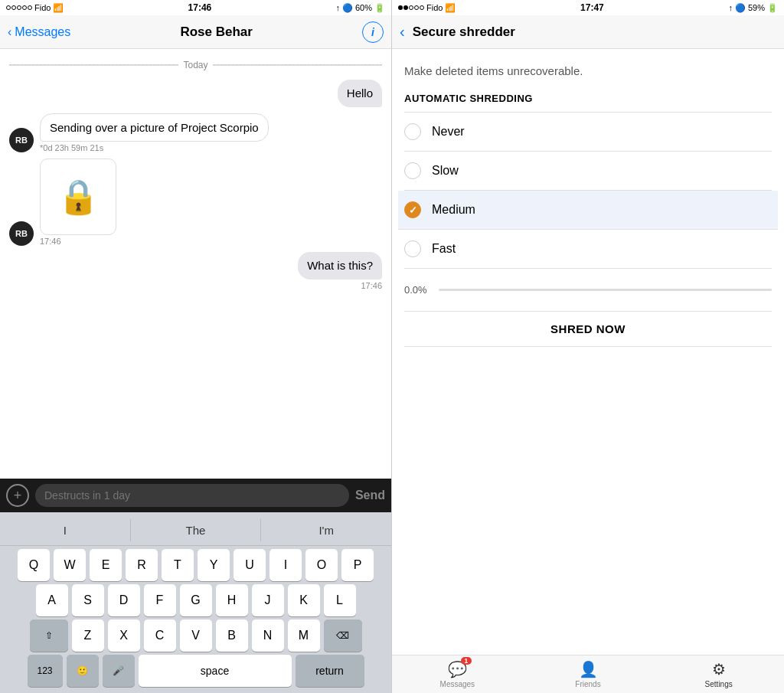  I want to click on right-status-bar: Fido 📶 17:47 ↑ 🔵 59% 🔋, so click(588, 8).